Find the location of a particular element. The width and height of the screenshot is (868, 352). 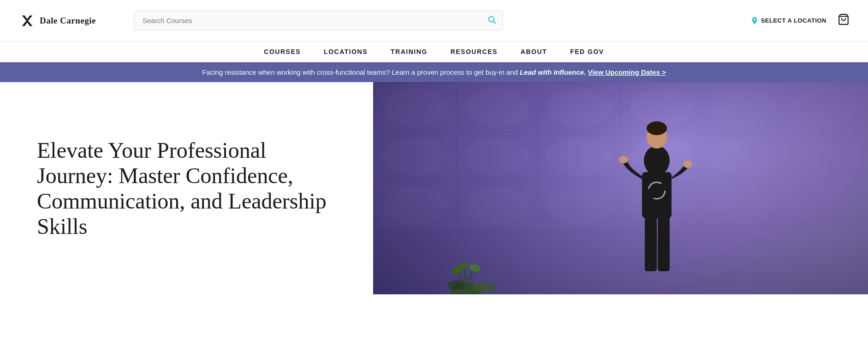

main-nav: COURSES LOCATIONS TRAINING RESOURCES ABO… is located at coordinates (434, 52).